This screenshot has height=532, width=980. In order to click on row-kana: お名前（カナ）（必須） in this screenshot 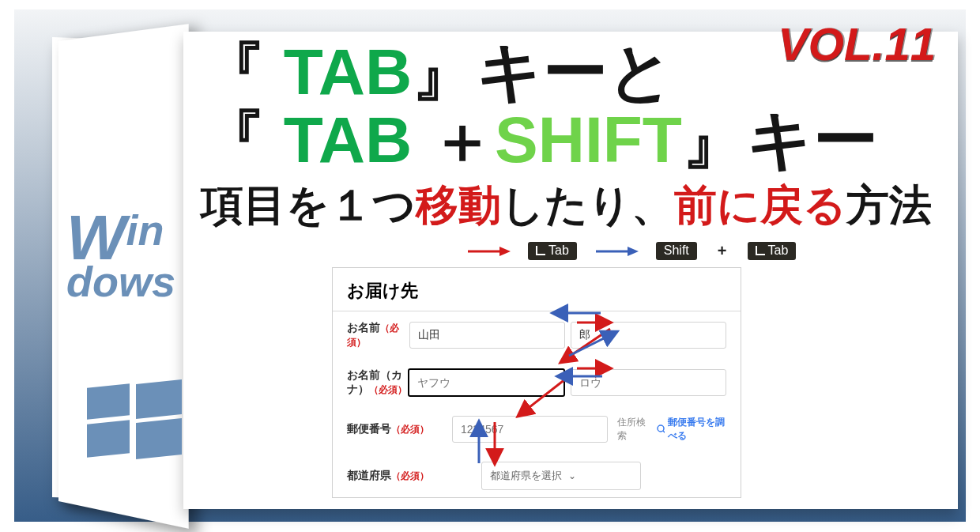, I will do `click(537, 383)`.